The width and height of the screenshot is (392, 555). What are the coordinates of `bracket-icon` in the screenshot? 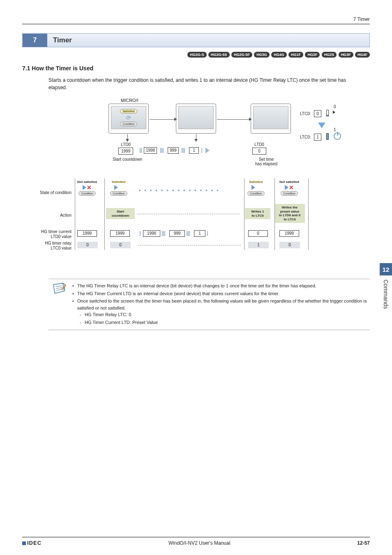 It's located at (334, 112).